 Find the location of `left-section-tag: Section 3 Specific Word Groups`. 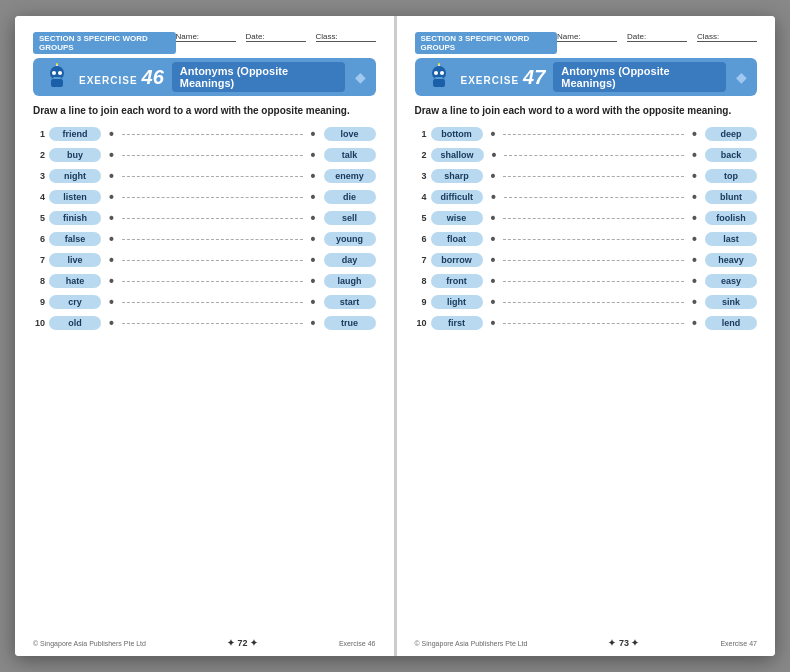

left-section-tag: Section 3 Specific Word Groups is located at coordinates (104, 43).